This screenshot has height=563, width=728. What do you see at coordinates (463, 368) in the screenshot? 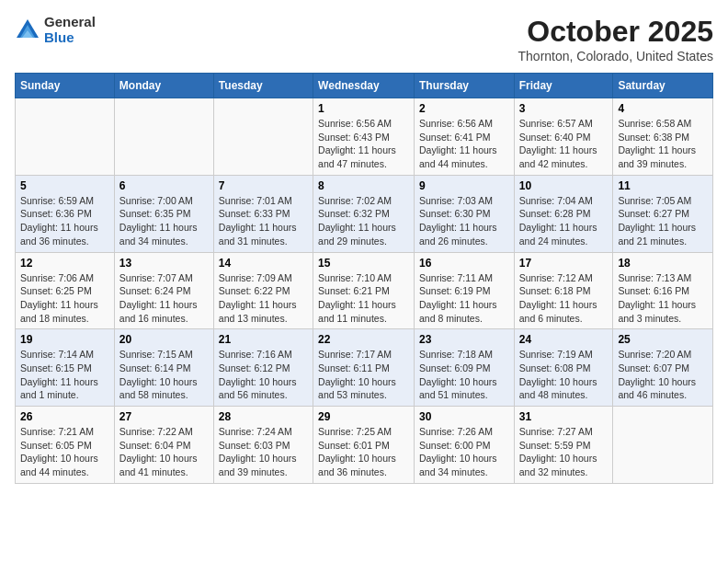
I see `day-cell: 23Sunrise: 7:18 AM Sunset: 6:09 PM Dayli…` at bounding box center [463, 368].